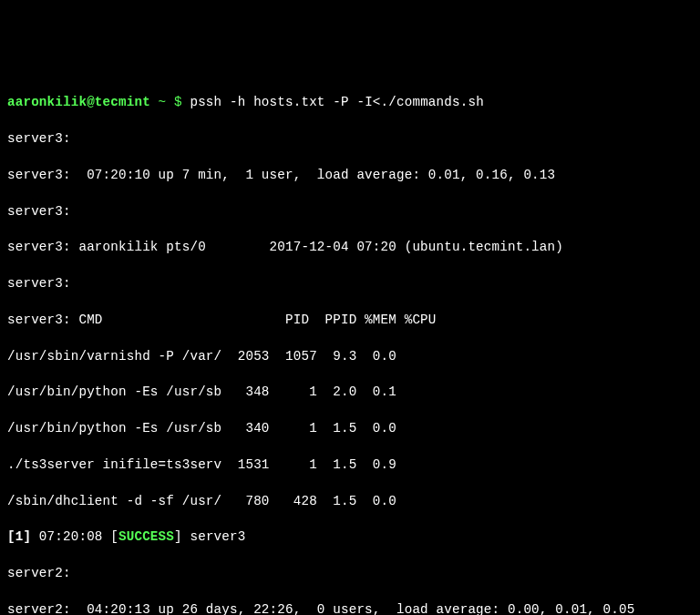 This screenshot has height=615, width=700. What do you see at coordinates (350, 176) in the screenshot?
I see `output-line: server3: 07:20:10 up 7 min, 1 user, load…` at bounding box center [350, 176].